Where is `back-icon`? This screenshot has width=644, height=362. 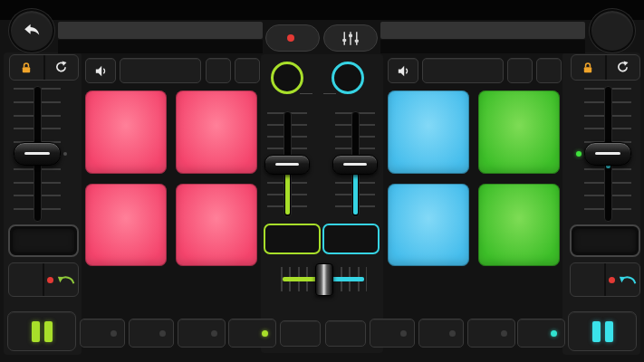 back-icon is located at coordinates (32, 31).